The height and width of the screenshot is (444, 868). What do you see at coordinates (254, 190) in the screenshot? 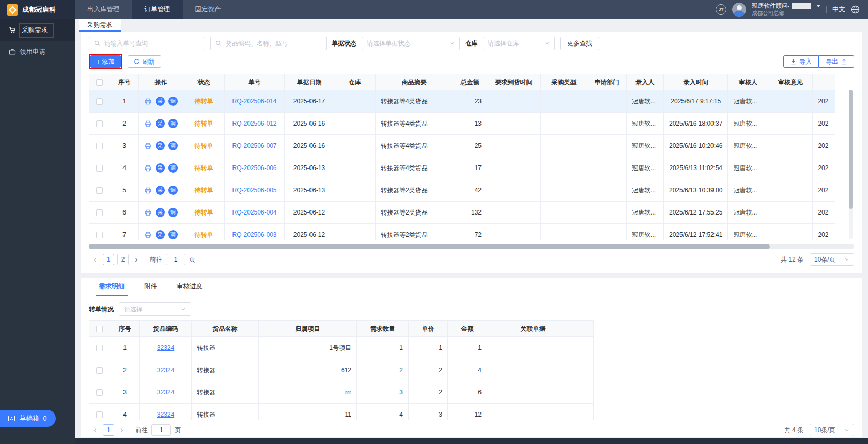
I see `record-link: RQ-202506-005` at bounding box center [254, 190].